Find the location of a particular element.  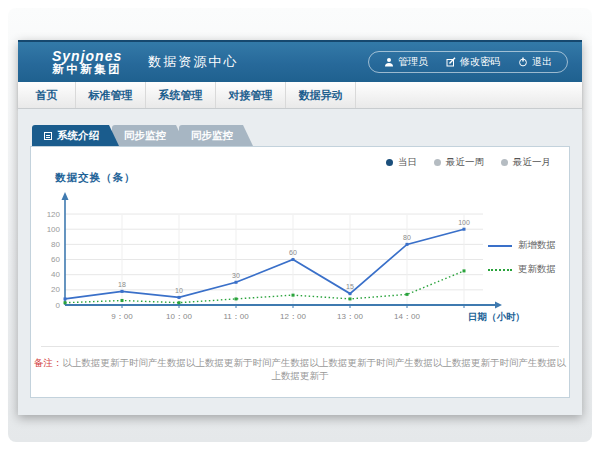

logout-button: 退出 is located at coordinates (535, 62).